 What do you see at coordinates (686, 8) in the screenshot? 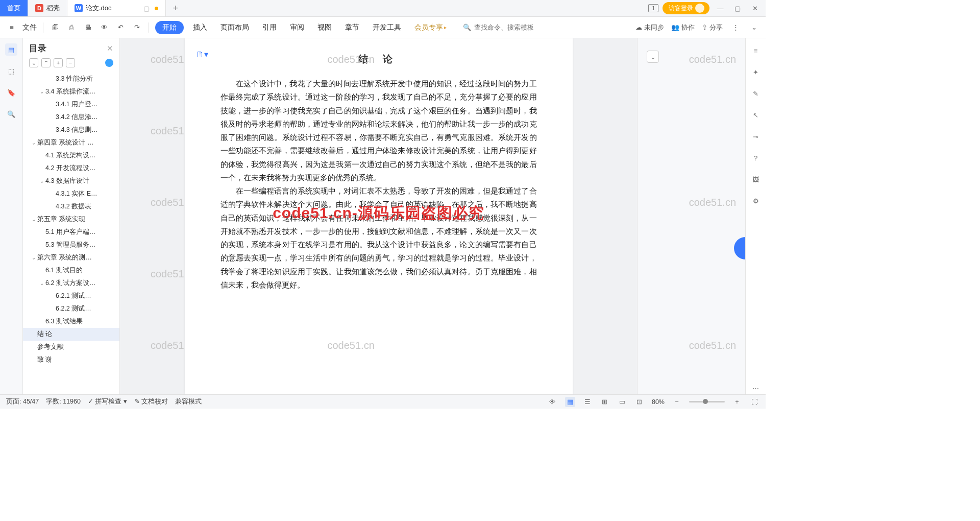
I see `login-button: 访客登录` at bounding box center [686, 8].